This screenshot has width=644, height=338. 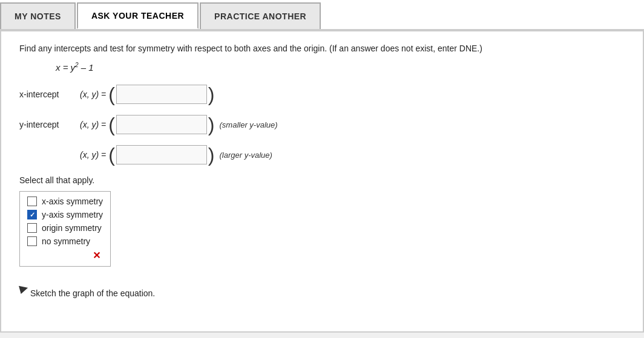 I want to click on close-paren-yl: ), so click(x=212, y=155).